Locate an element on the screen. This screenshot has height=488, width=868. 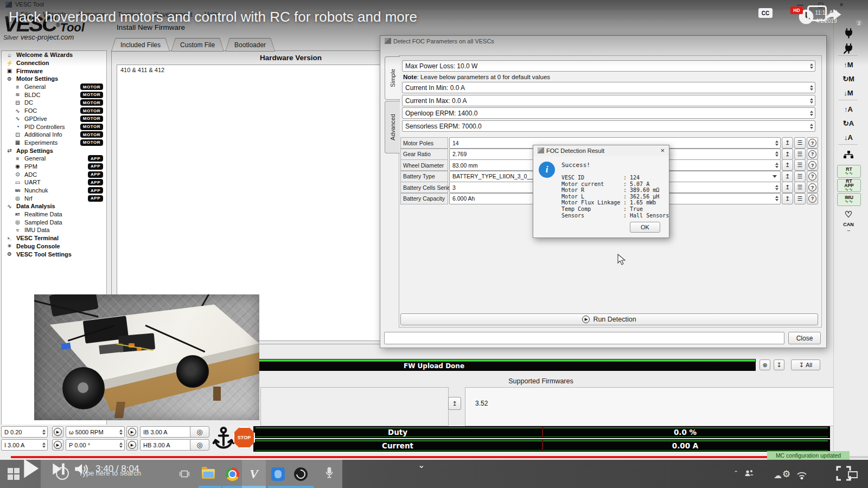
connect-icon is located at coordinates (848, 33).